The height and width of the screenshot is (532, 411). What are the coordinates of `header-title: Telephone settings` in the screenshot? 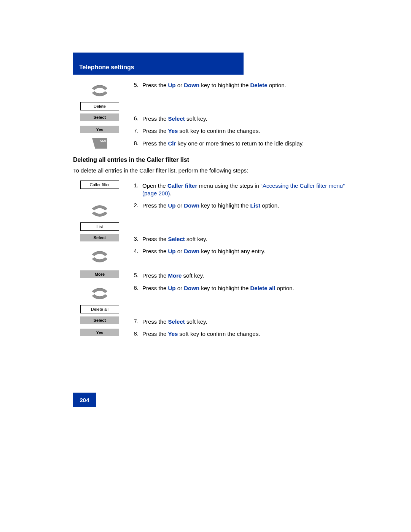 It's located at (107, 67).